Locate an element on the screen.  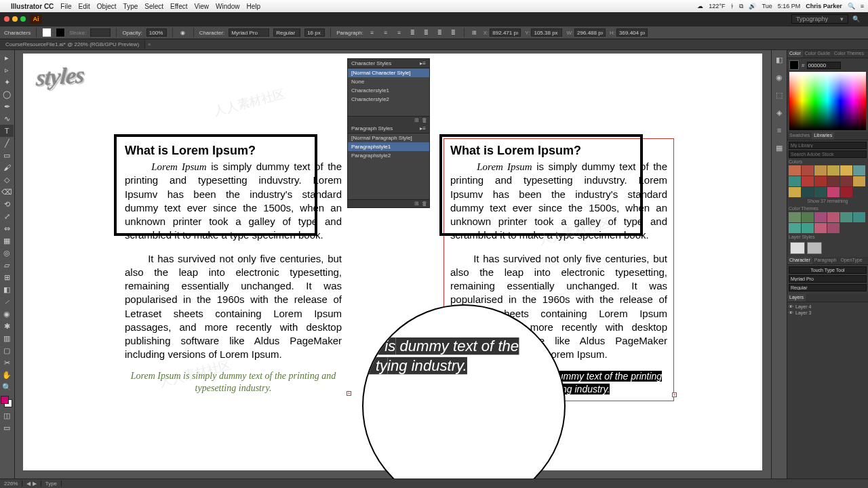
library-select is located at coordinates (827, 145).